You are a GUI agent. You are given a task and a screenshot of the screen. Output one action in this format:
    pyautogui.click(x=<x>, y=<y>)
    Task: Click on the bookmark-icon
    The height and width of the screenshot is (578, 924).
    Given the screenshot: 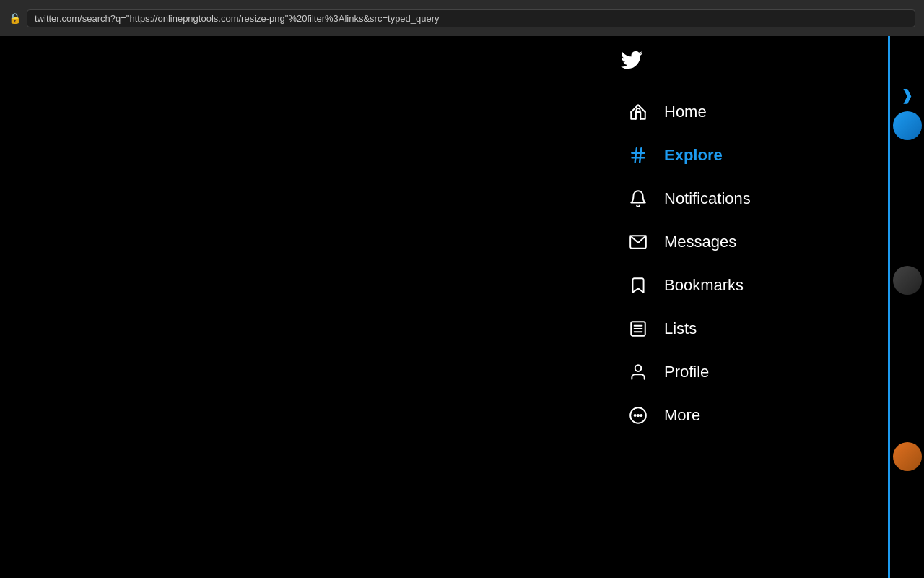 What is the action you would take?
    pyautogui.click(x=638, y=285)
    